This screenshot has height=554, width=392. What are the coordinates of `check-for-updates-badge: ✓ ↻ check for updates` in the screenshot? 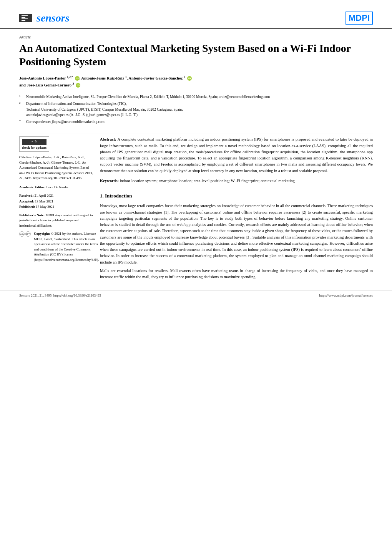 It's located at (34, 144).